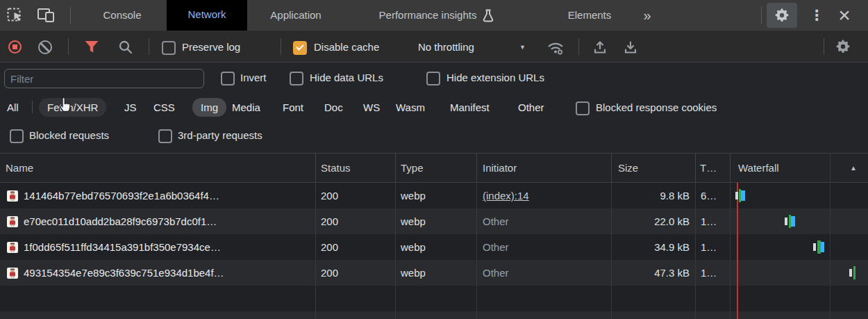 Image resolution: width=868 pixels, height=319 pixels. I want to click on blocked-response-cookies-checkbox, so click(583, 108).